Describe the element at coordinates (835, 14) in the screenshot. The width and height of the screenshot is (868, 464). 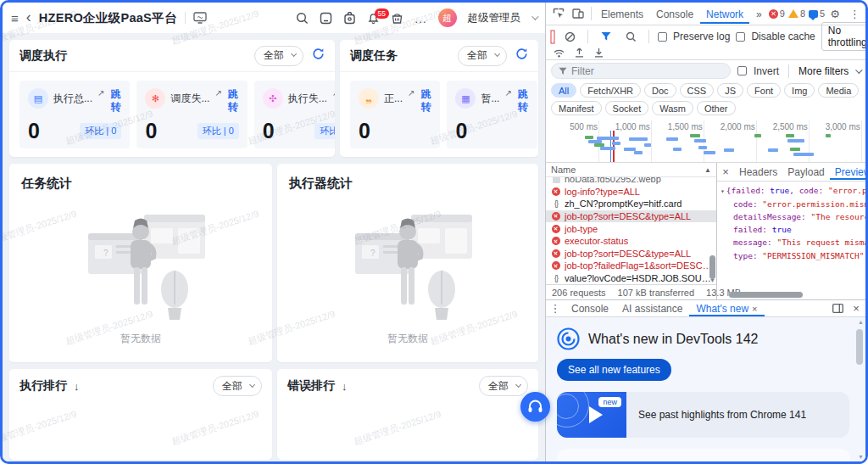
I see `settings-gear-icon: ⚙` at that location.